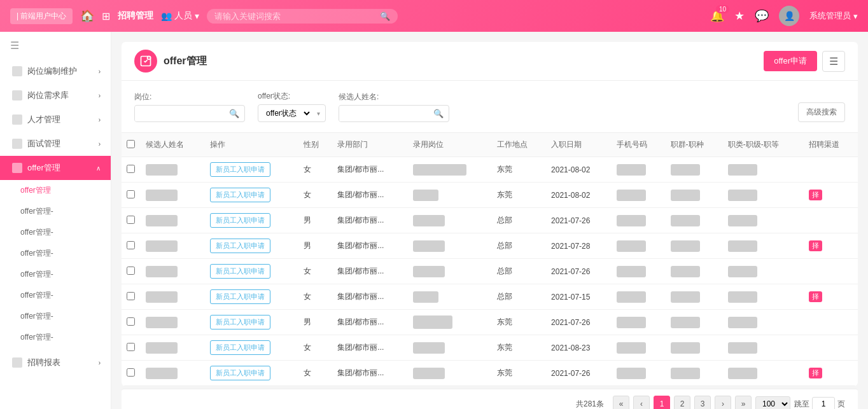 Image resolution: width=868 pixels, height=409 pixels. Describe the element at coordinates (370, 373) in the screenshot. I see `dept-8: 集团/都市丽...` at that location.